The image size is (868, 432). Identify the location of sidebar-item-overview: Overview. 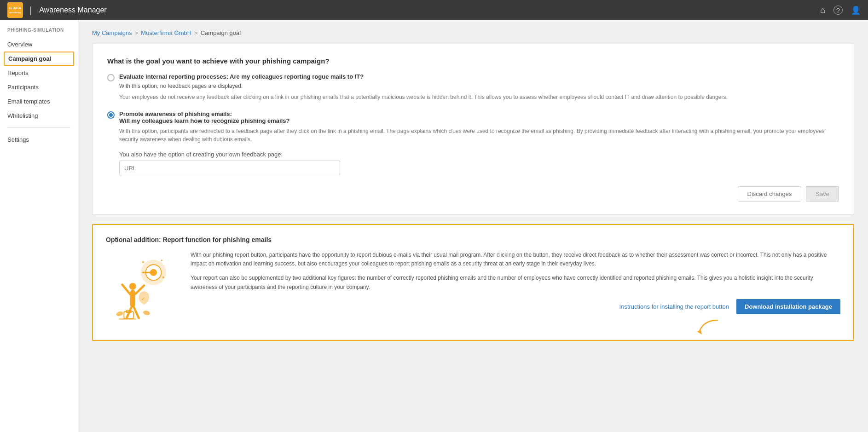
(39, 44).